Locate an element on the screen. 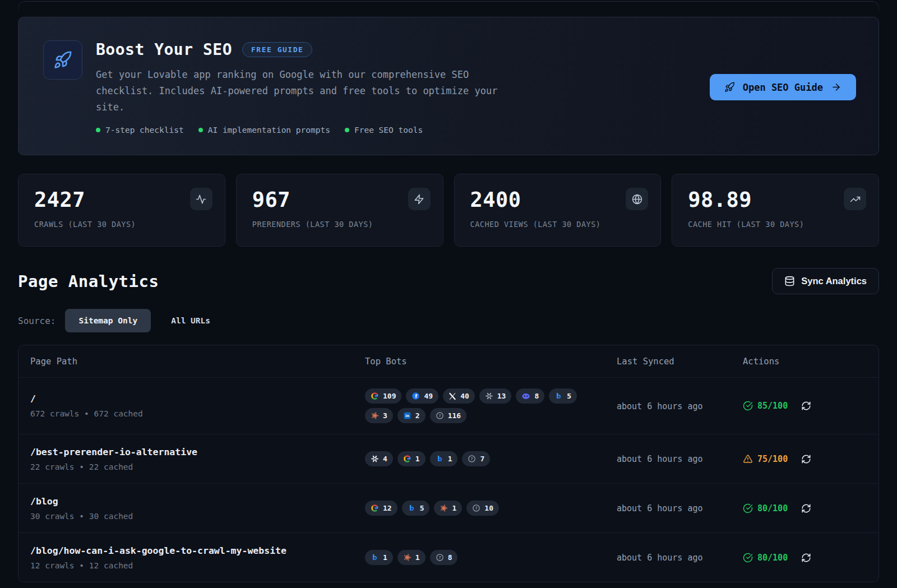  banner-description: Get your Lovable app ranking on Google w… is located at coordinates (305, 91).